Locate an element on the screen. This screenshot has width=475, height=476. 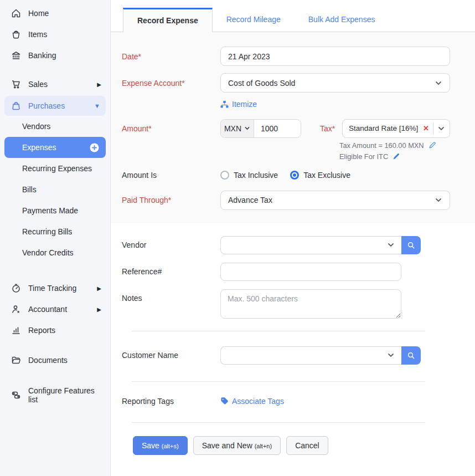
sidebar-item-label: Recurring Expenses is located at coordinates (62, 168).